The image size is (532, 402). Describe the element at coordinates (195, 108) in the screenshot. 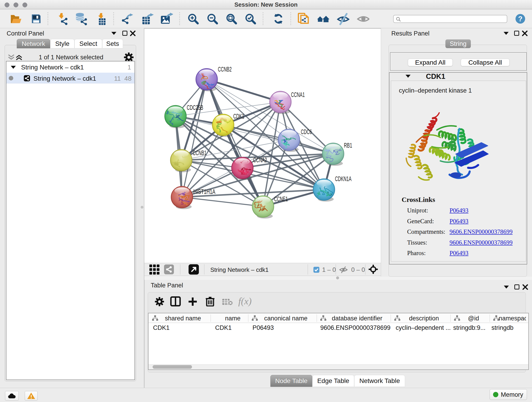

I see `svg-text: CDC25B` at that location.